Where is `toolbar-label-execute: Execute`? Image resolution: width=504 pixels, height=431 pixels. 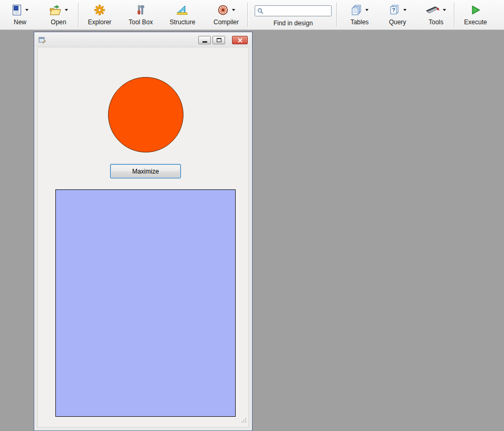
toolbar-label-execute: Execute is located at coordinates (476, 22).